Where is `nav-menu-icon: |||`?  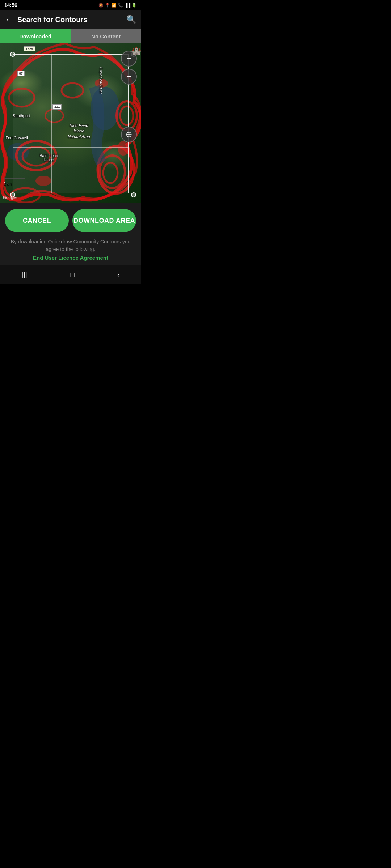 nav-menu-icon: ||| is located at coordinates (24, 275).